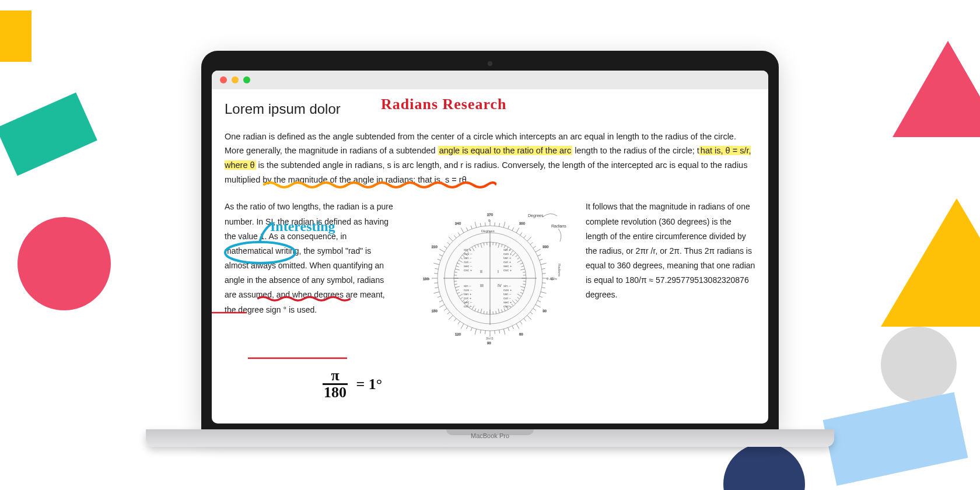 The image size is (980, 490). Describe the element at coordinates (49, 134) in the screenshot. I see `decor-rect-teal` at that location.